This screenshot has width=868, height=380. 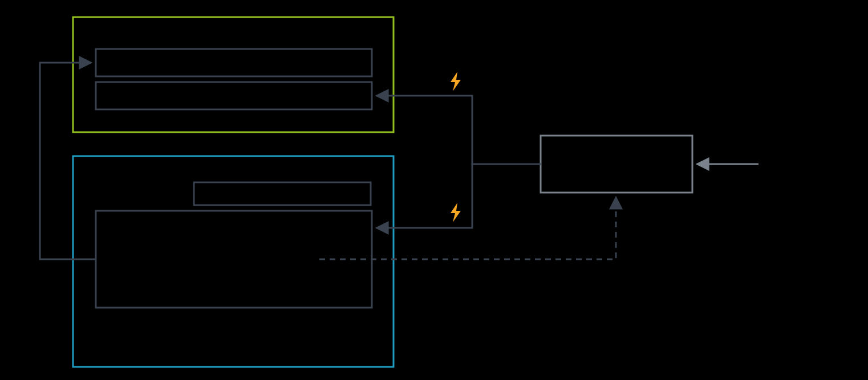 What do you see at coordinates (616, 164) in the screenshot?
I see `right-box` at bounding box center [616, 164].